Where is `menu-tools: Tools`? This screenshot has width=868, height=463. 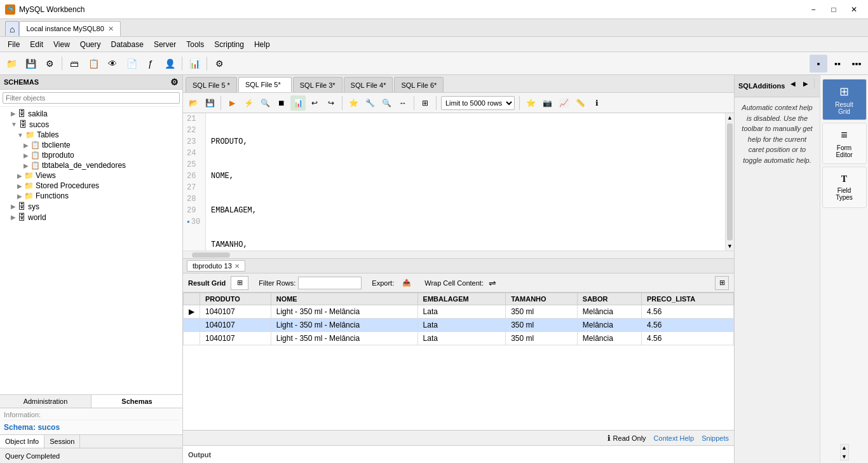 menu-tools: Tools is located at coordinates (195, 45).